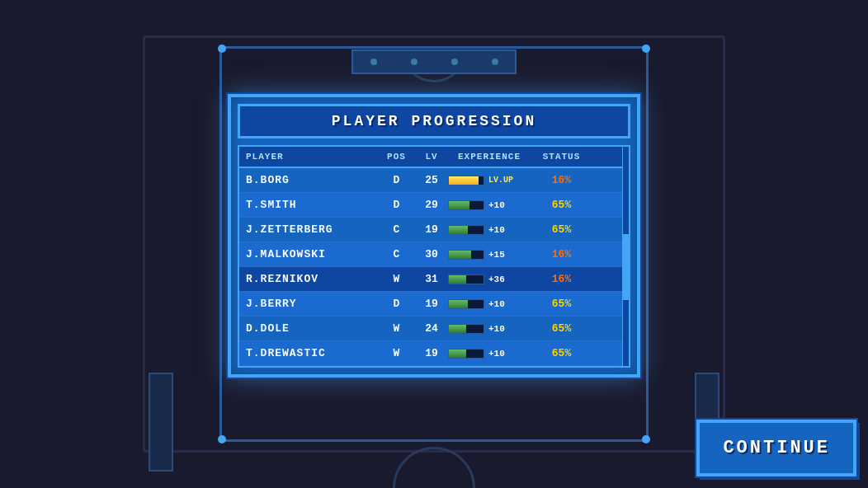 The height and width of the screenshot is (488, 868). I want to click on col-lv: LV, so click(432, 157).